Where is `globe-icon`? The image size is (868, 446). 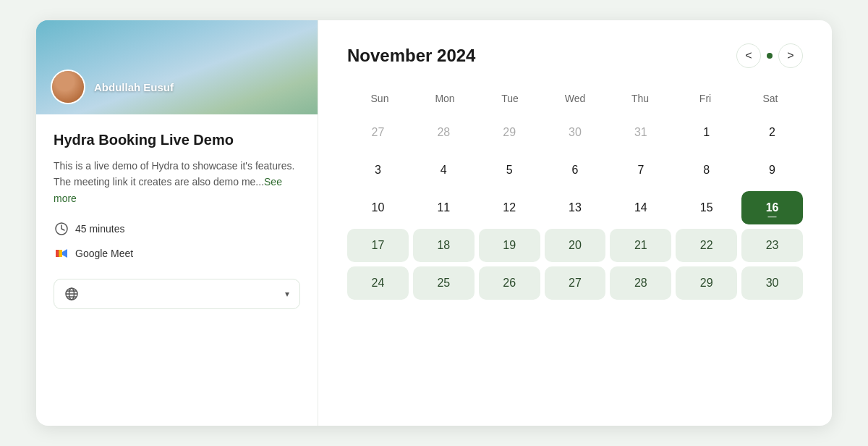
globe-icon is located at coordinates (72, 294).